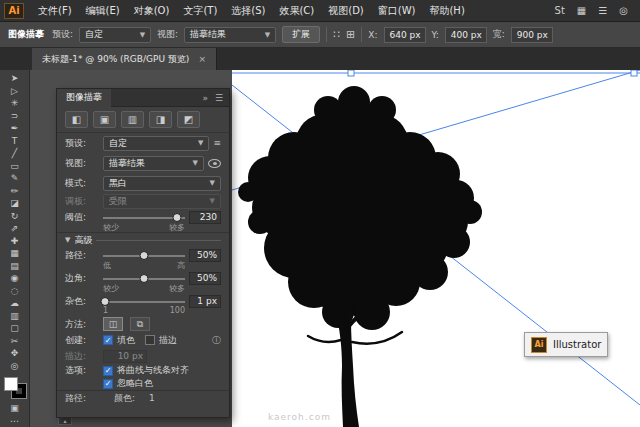 This screenshot has height=427, width=640. What do you see at coordinates (76, 120) in the screenshot?
I see `preset-auto-color-button: ◧` at bounding box center [76, 120].